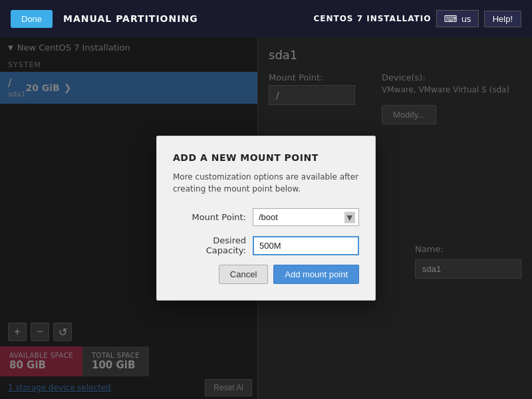 Image resolution: width=532 pixels, height=399 pixels. I want to click on cancel-button: Cancel, so click(243, 274).